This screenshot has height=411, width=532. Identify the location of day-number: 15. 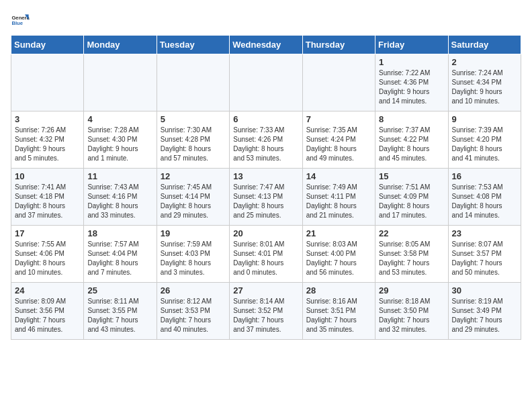
(411, 176).